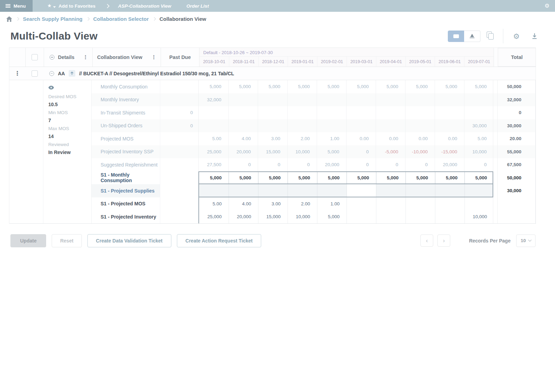 Image resolution: width=555 pixels, height=392 pixels. I want to click on select-all-checkbox, so click(35, 57).